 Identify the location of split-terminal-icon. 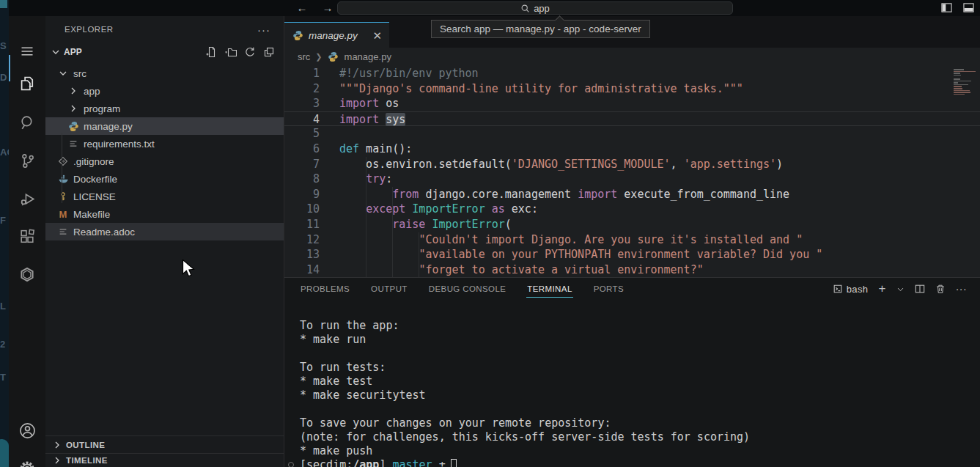
(920, 289).